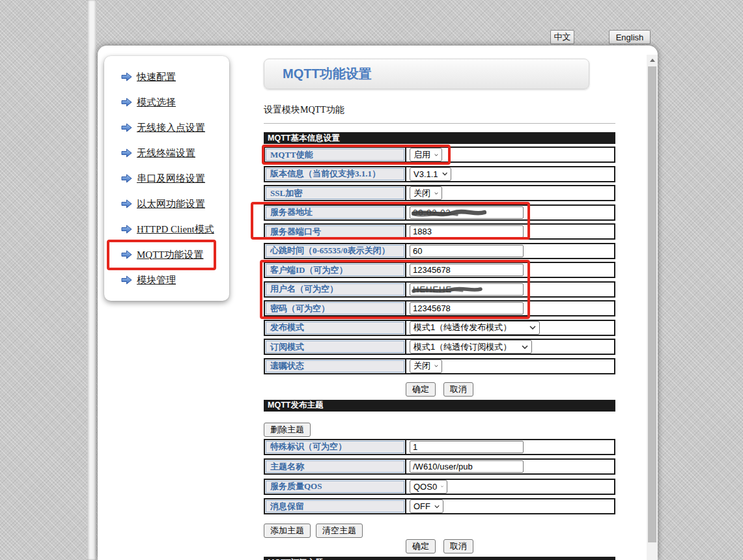 The width and height of the screenshot is (743, 560). What do you see at coordinates (440, 346) in the screenshot?
I see `table-row: 订阅模式 模式1（纯透传订阅模式）` at bounding box center [440, 346].